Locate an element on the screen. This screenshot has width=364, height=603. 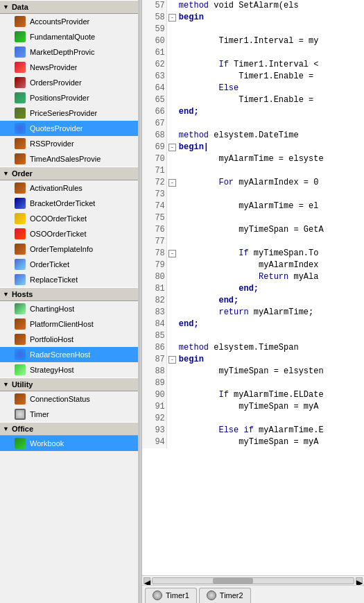
sidebar-item-timesales: TimeAndSalesProvie is located at coordinates (69, 159).